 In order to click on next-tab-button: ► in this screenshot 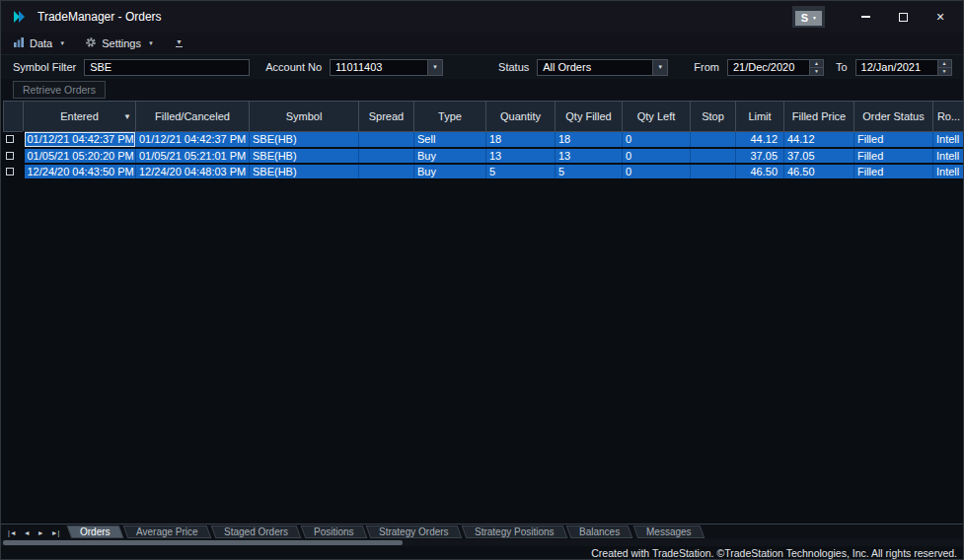, I will do `click(41, 532)`.